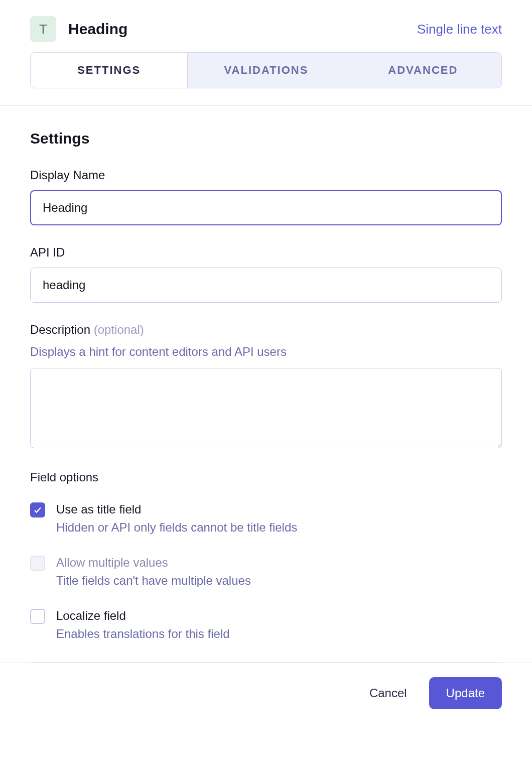 The height and width of the screenshot is (777, 532). I want to click on api-id-block: API ID, so click(266, 274).